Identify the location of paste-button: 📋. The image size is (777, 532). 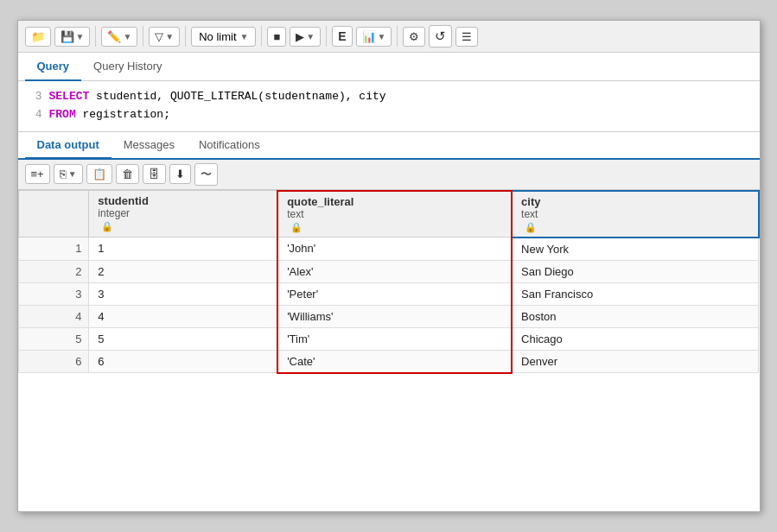
(99, 174).